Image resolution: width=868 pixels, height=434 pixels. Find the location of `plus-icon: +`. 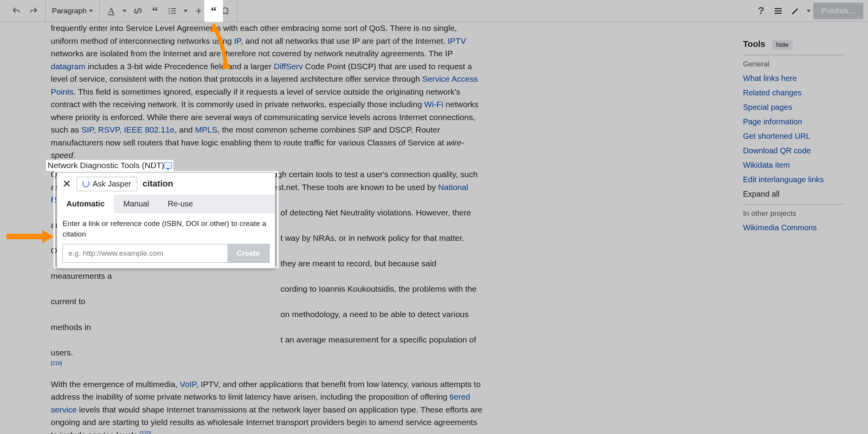

plus-icon: + is located at coordinates (199, 11).